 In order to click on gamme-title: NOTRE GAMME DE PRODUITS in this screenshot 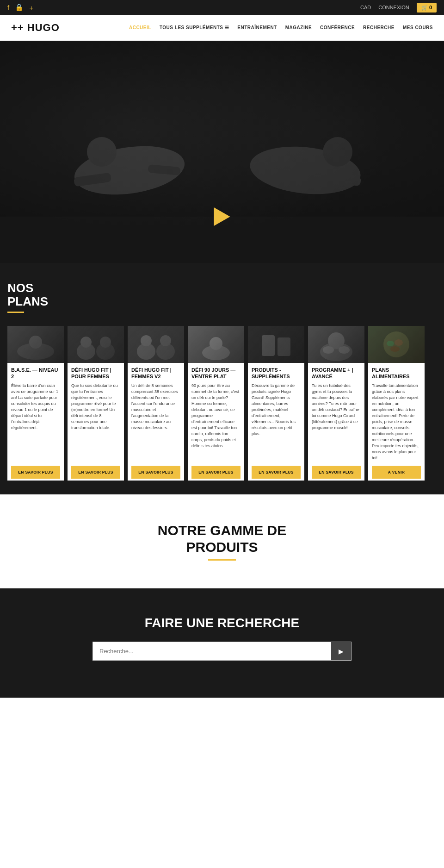, I will do `click(222, 539)`.